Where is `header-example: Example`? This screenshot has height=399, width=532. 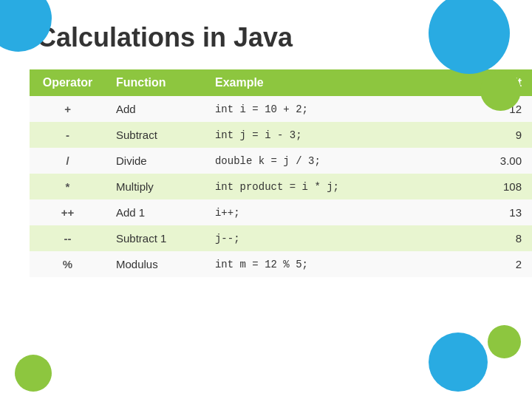 header-example: Example is located at coordinates (334, 83).